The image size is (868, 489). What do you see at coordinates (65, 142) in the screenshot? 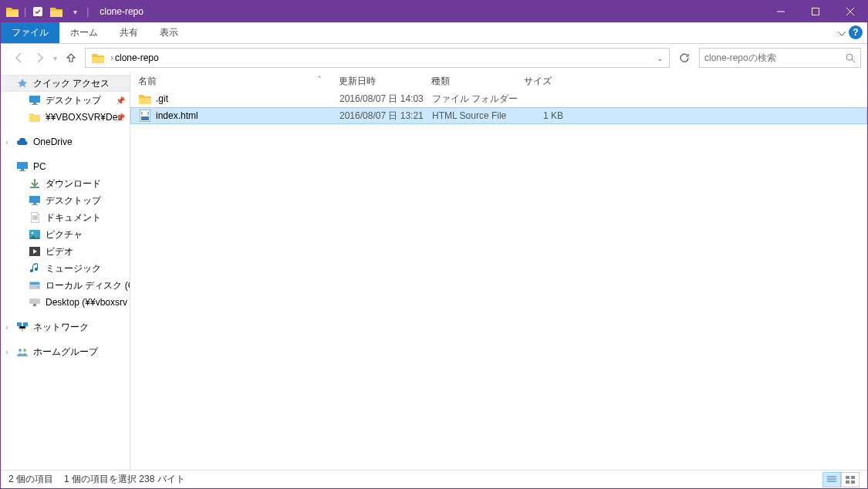
I see `sidebar-onedrive: › OneDrive` at bounding box center [65, 142].